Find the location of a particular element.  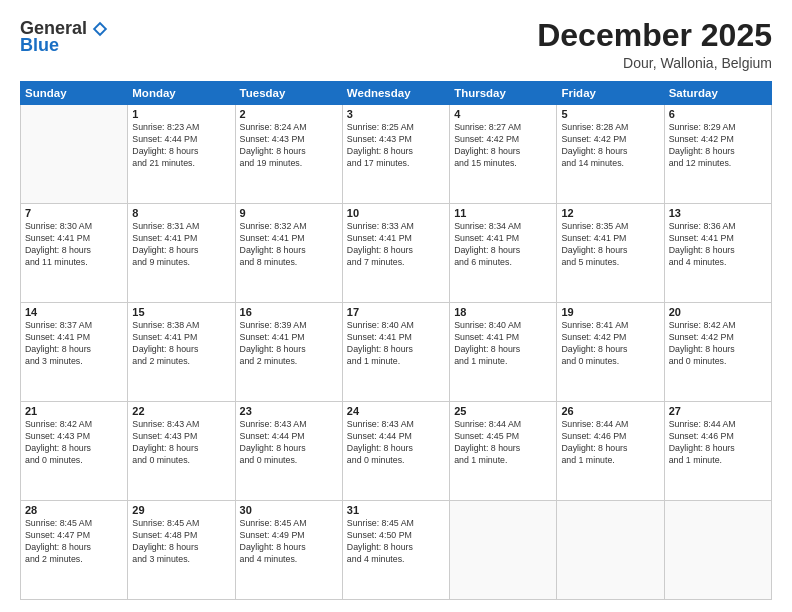

table-row: 13Sunrise: 8:36 AMSunset: 4:41 PMDayligh… is located at coordinates (718, 254).